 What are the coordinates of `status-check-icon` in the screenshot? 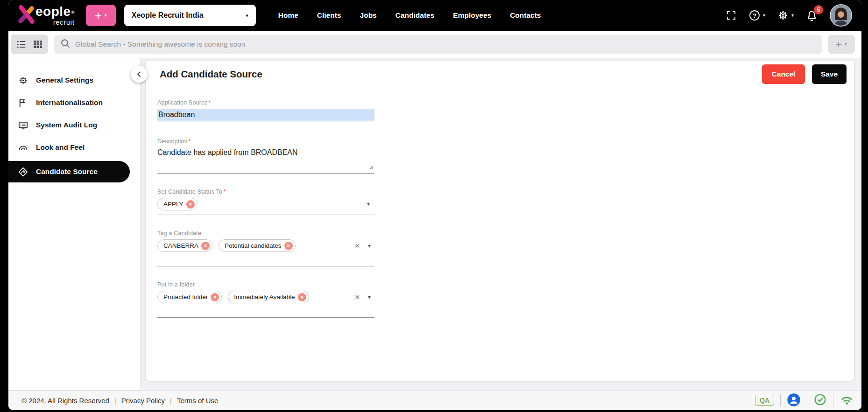 It's located at (820, 400).